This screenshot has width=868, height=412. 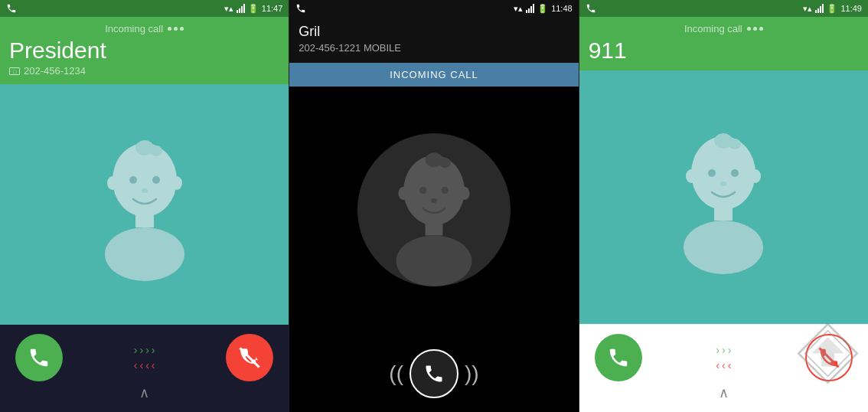 What do you see at coordinates (724, 350) in the screenshot?
I see `arrow-r3-2: ›` at bounding box center [724, 350].